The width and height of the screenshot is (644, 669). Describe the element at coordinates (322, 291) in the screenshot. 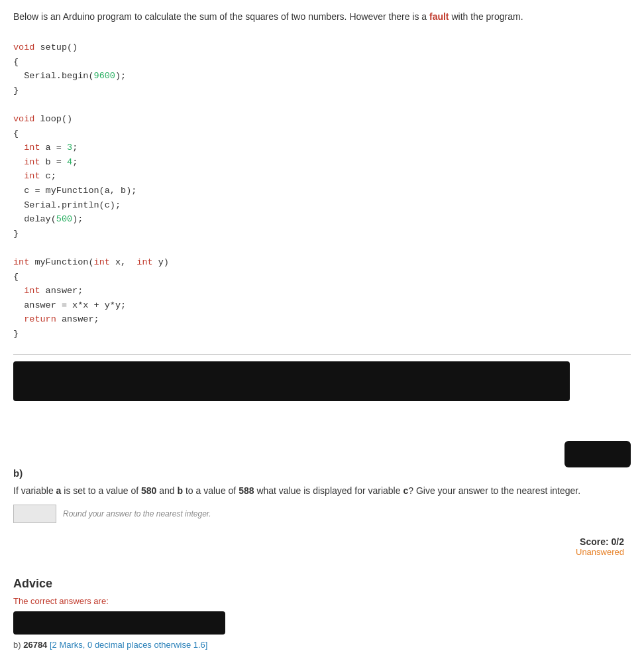

I see `code-line-16: int answer;` at that location.